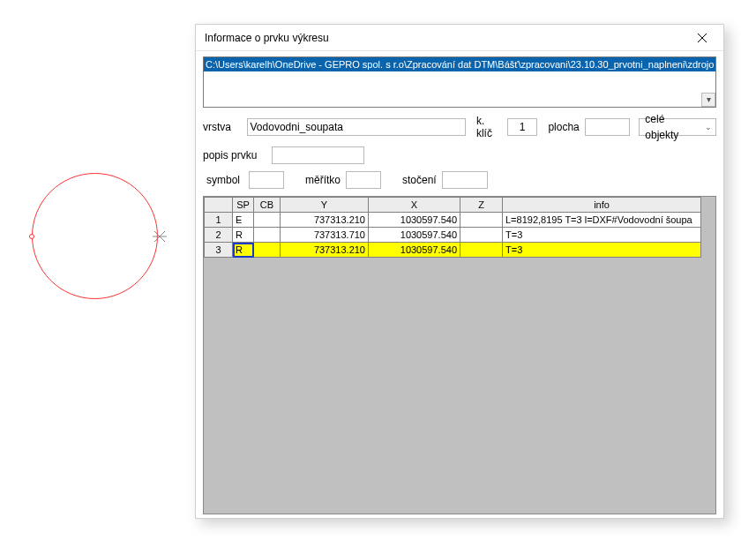 The width and height of the screenshot is (756, 555). Describe the element at coordinates (708, 100) in the screenshot. I see `scroll-down-button: ▾` at that location.